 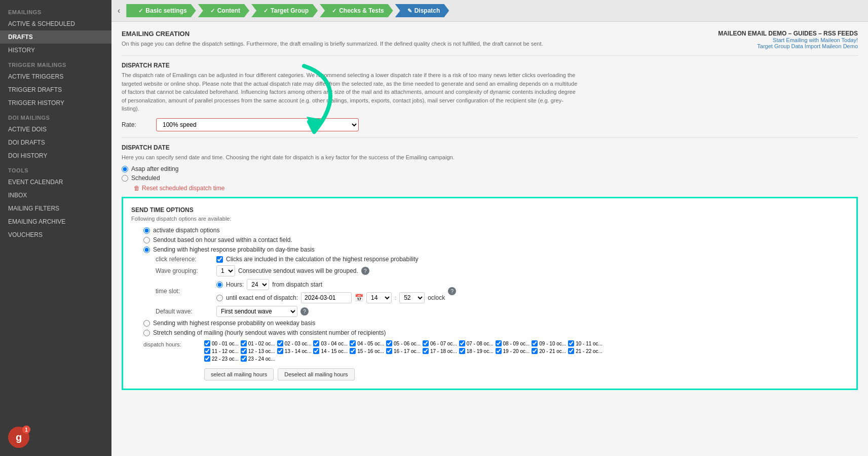 I want to click on wizard-step-target-group: ✓Target Group, so click(x=285, y=11).